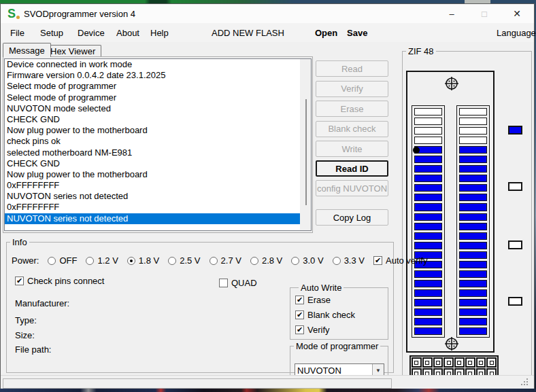 The width and height of the screenshot is (536, 392). I want to click on minimize-button: –, so click(452, 14).